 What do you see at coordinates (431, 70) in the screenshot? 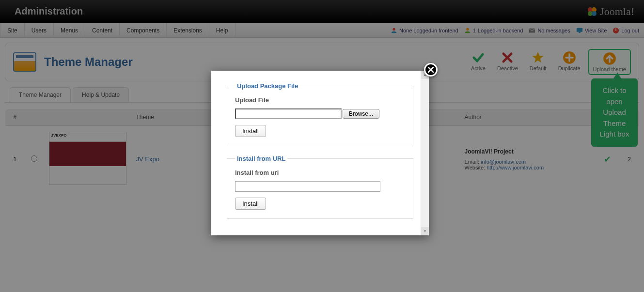
I see `close-icon` at bounding box center [431, 70].